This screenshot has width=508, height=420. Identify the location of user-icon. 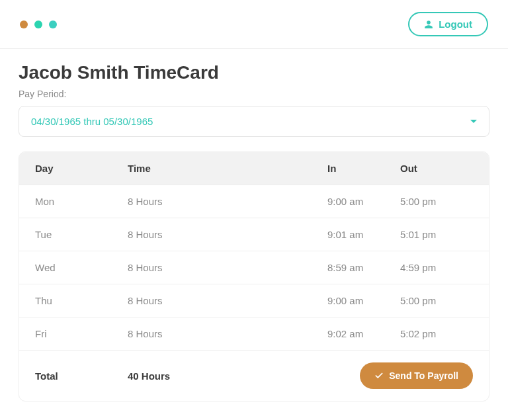
(429, 24).